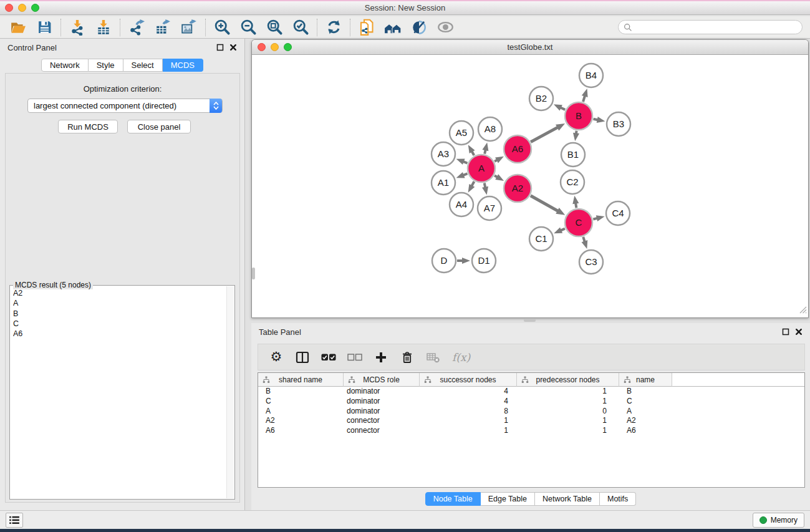 The height and width of the screenshot is (532, 810). I want to click on tab-network-table: Network Table, so click(567, 499).